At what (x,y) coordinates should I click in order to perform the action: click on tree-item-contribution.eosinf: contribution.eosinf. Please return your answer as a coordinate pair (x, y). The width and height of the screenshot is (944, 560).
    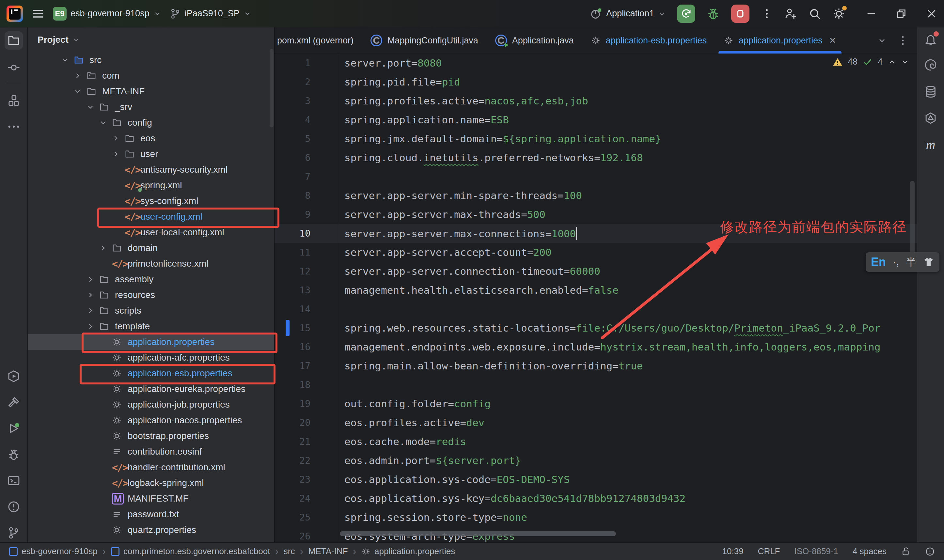
    Looking at the image, I should click on (151, 452).